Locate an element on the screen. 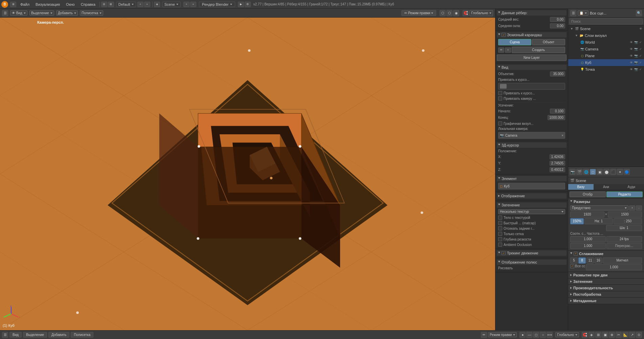 This screenshot has height=339, width=644. loop-cut-btn: ⊕ is located at coordinates (612, 335).